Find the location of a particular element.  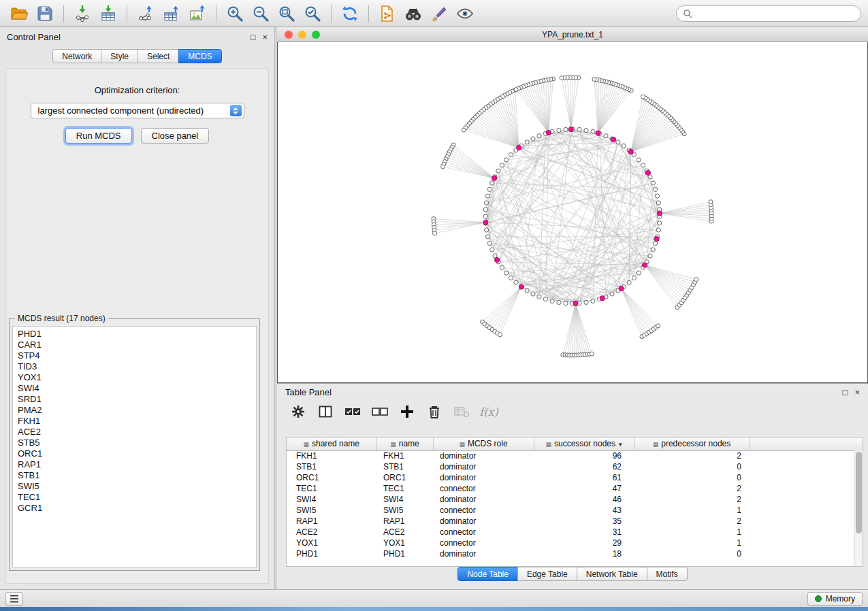

table-cell: SWI5 is located at coordinates (332, 510).